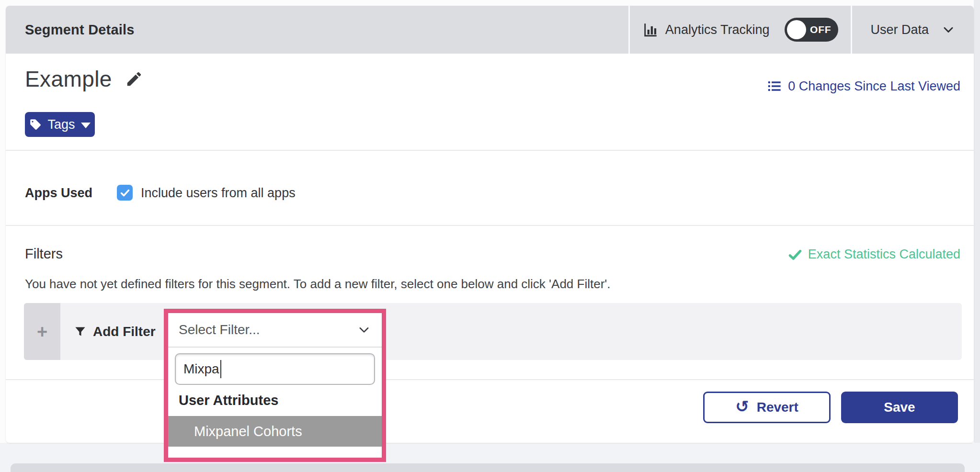  I want to click on user-data-label: User Data, so click(900, 30).